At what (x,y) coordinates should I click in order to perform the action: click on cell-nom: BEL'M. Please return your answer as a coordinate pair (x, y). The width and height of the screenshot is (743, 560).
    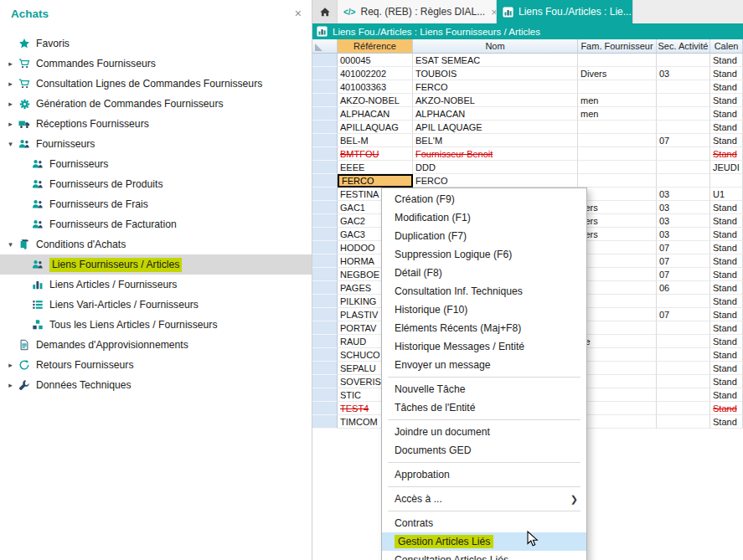
    Looking at the image, I should click on (496, 141).